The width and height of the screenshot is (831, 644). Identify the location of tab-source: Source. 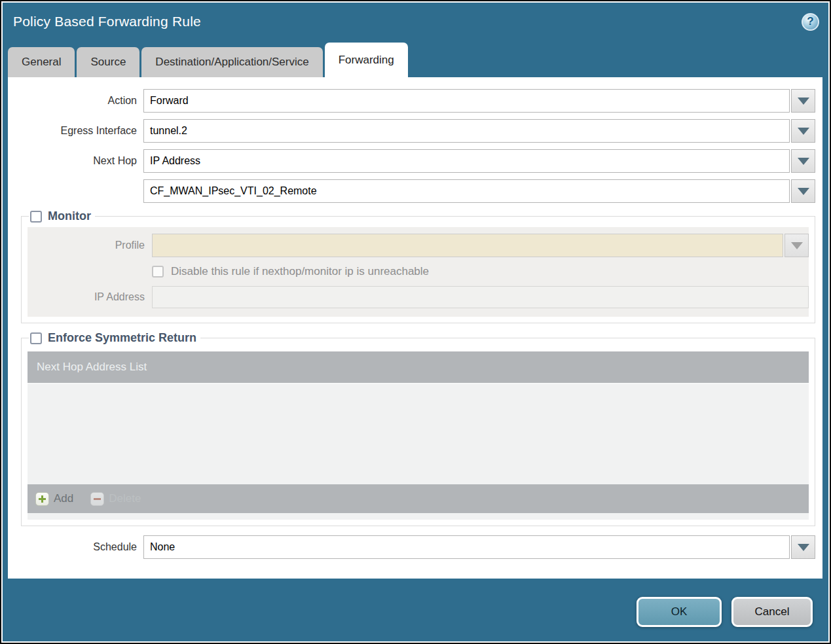
(108, 62).